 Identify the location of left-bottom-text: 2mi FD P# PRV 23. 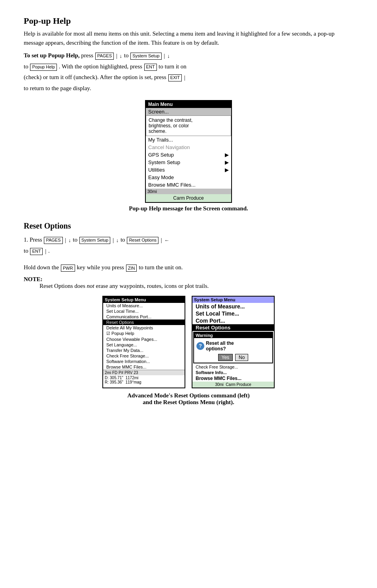
(121, 372).